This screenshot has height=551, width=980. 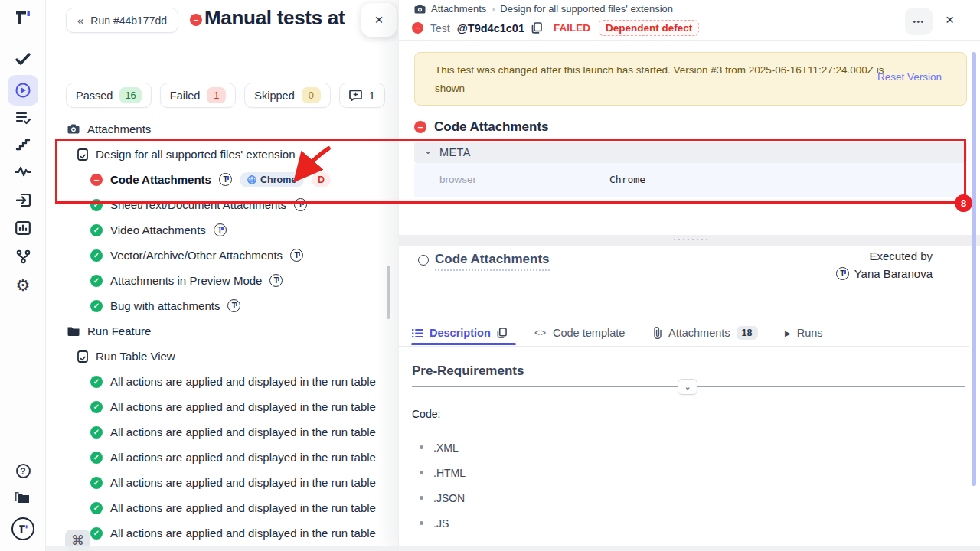 I want to click on tree-suite-row: Run Feature, so click(x=222, y=331).